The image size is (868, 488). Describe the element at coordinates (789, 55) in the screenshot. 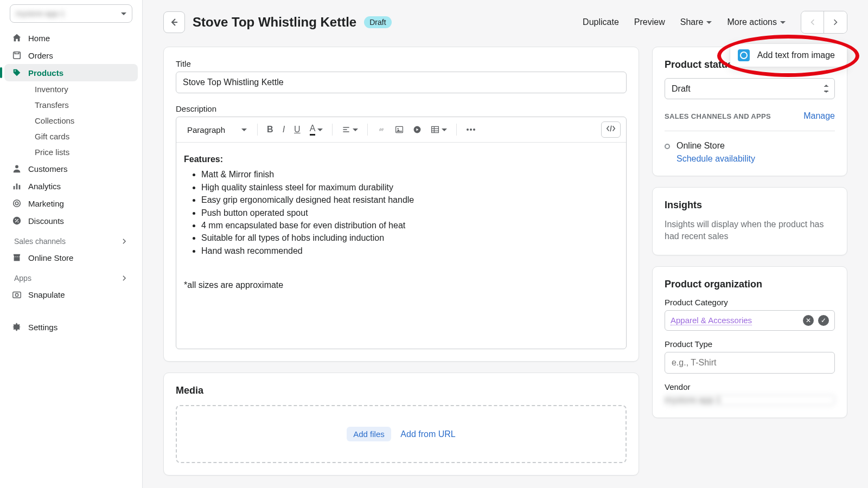

I see `add-text-from-image-popover: Add text from image` at that location.